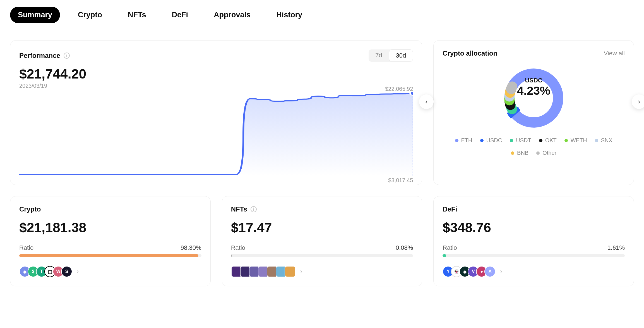 Image resolution: width=644 pixels, height=328 pixels. What do you see at coordinates (467, 140) in the screenshot?
I see `legend-label: ETH` at bounding box center [467, 140].